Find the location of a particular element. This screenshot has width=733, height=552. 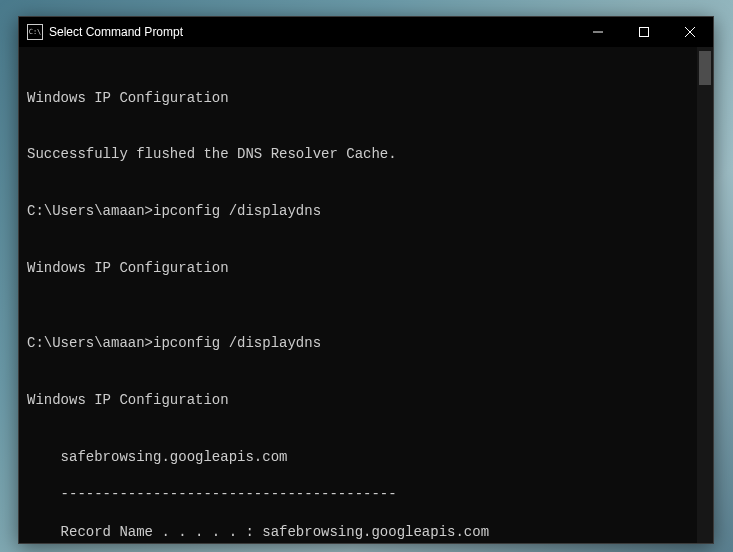

maximize-button is located at coordinates (644, 32).